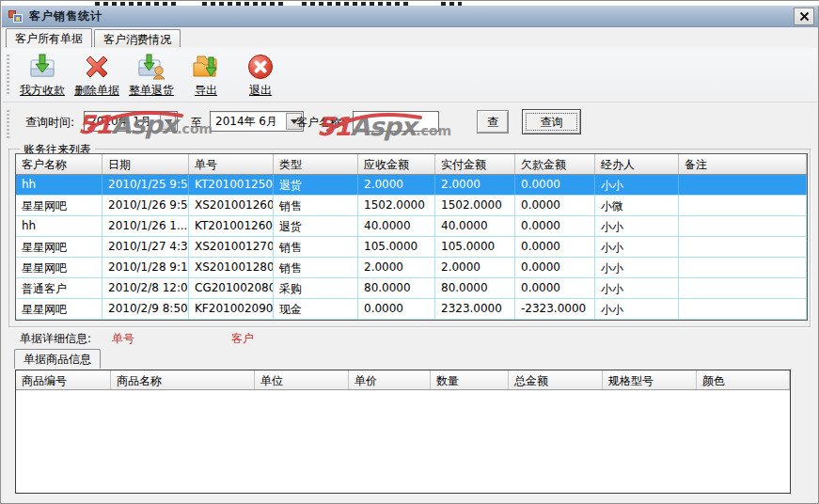 Image resolution: width=819 pixels, height=504 pixels. What do you see at coordinates (151, 67) in the screenshot?
I see `return-bill-icon` at bounding box center [151, 67].